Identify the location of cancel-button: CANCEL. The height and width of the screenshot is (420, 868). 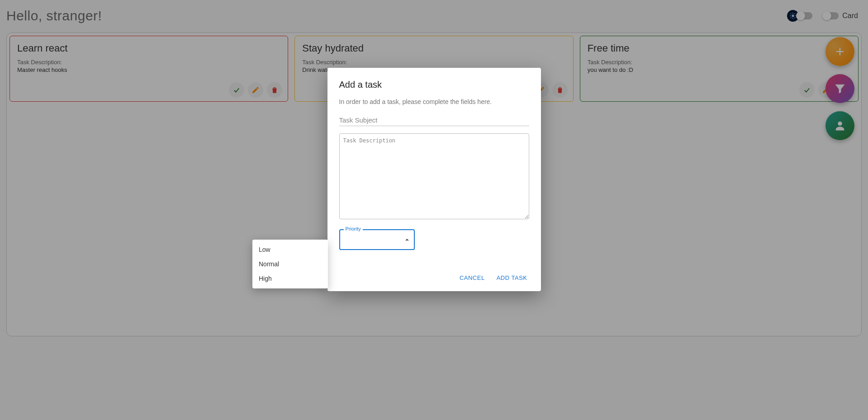
(472, 278).